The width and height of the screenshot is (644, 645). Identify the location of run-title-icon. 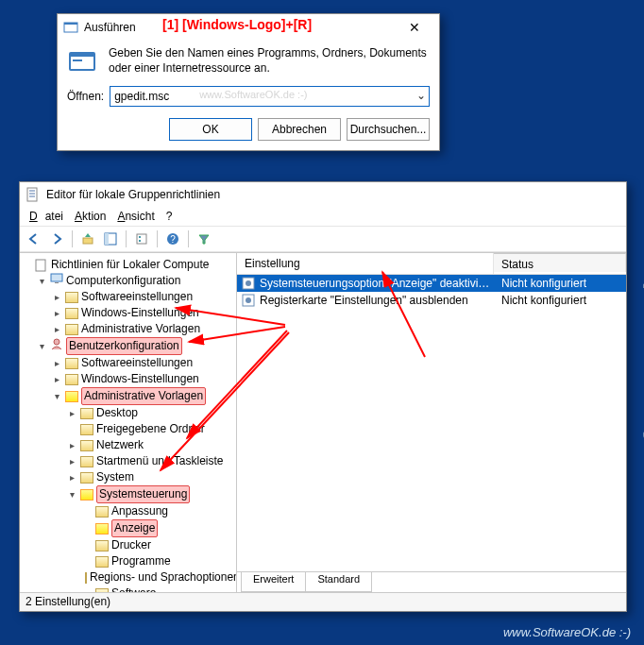
(71, 27).